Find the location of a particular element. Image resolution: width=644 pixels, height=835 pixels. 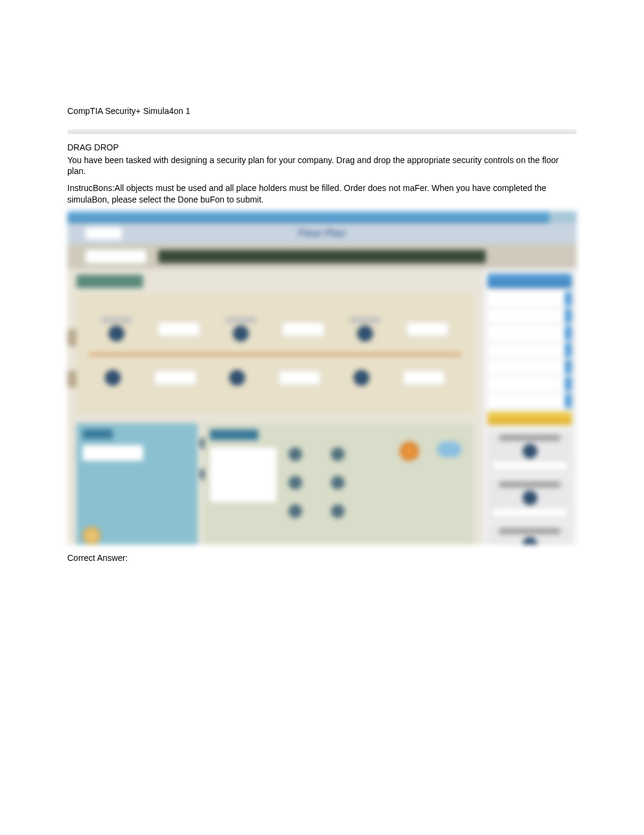

sim-sub-label is located at coordinates (116, 257).